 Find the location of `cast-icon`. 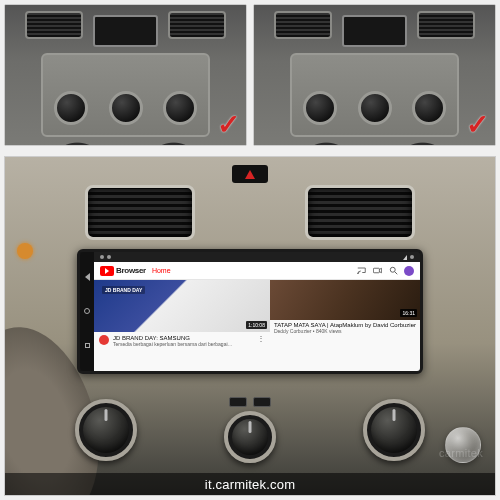

cast-icon is located at coordinates (361, 271).